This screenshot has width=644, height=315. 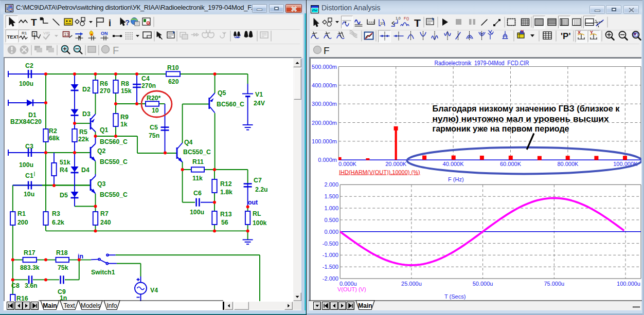 What do you see at coordinates (324, 104) in the screenshot?
I see `svg-text: 300.000m` at bounding box center [324, 104].